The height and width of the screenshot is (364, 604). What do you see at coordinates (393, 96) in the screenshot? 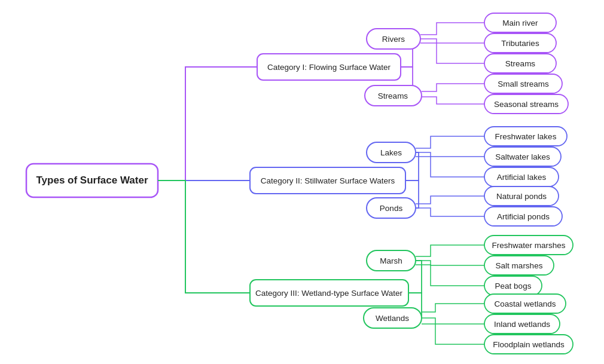
I see `streams-label: Streams` at bounding box center [393, 96].